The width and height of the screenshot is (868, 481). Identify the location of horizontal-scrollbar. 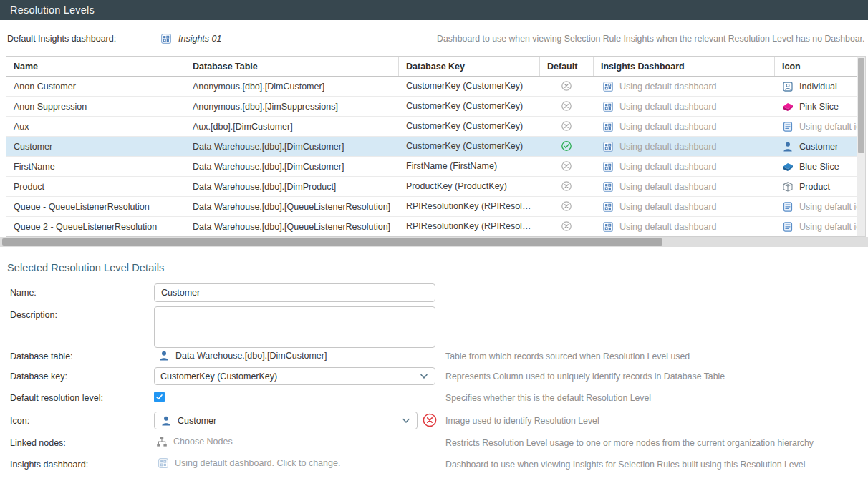
(434, 242).